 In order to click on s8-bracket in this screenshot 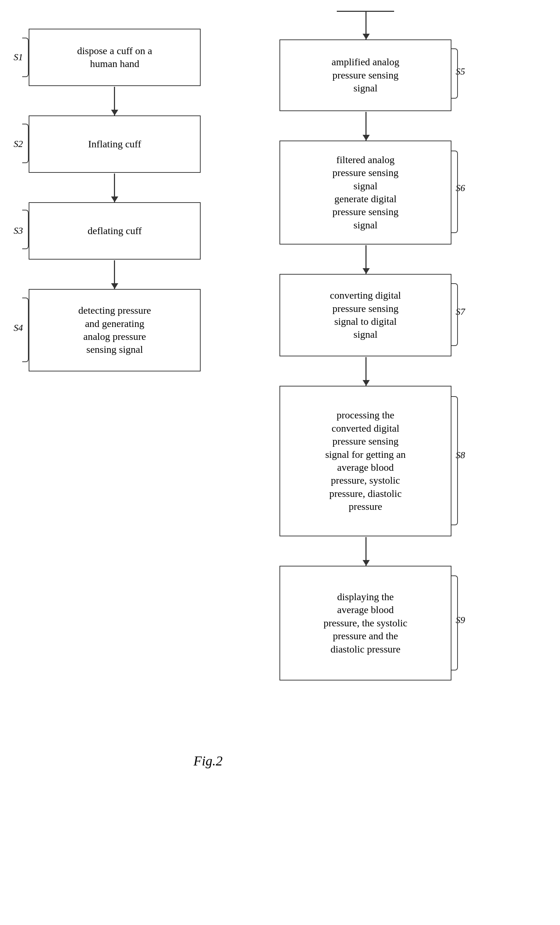, I will do `click(455, 461)`.